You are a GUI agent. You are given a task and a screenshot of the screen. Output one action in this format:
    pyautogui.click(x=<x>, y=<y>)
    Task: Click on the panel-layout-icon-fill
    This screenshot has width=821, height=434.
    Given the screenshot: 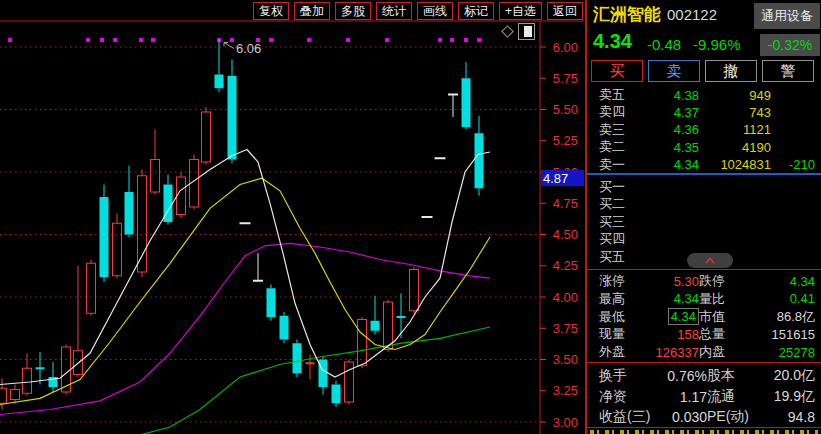 What is the action you would take?
    pyautogui.click(x=528, y=32)
    